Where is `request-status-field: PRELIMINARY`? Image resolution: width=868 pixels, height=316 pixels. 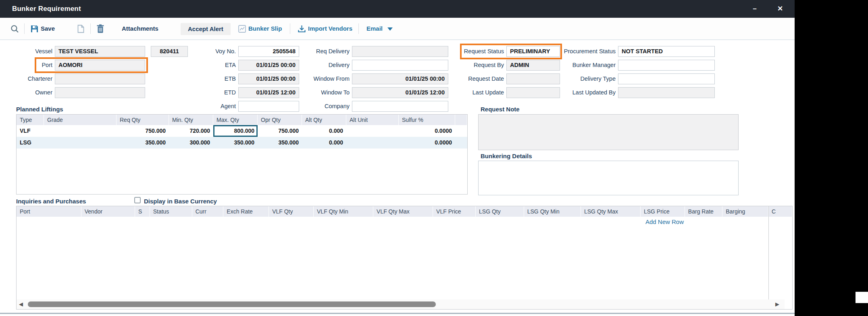 request-status-field: PRELIMINARY is located at coordinates (533, 52).